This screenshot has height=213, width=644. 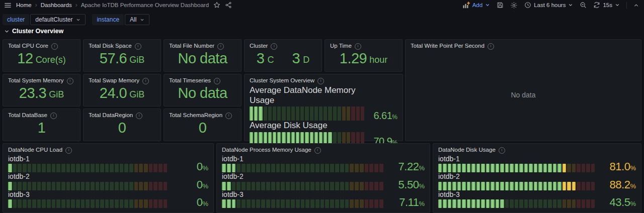 What do you see at coordinates (58, 20) in the screenshot?
I see `variable-cluster-select: defaultCluster` at bounding box center [58, 20].